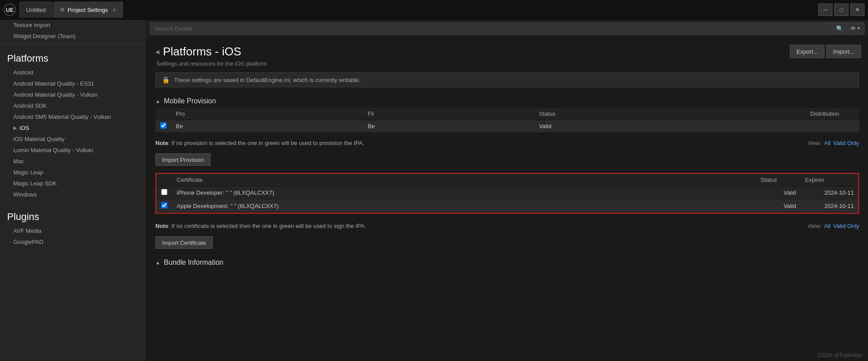 Image resolution: width=868 pixels, height=361 pixels. Describe the element at coordinates (507, 120) in the screenshot. I see `provision-table: Pro Fil Status Distribution Be Be` at that location.